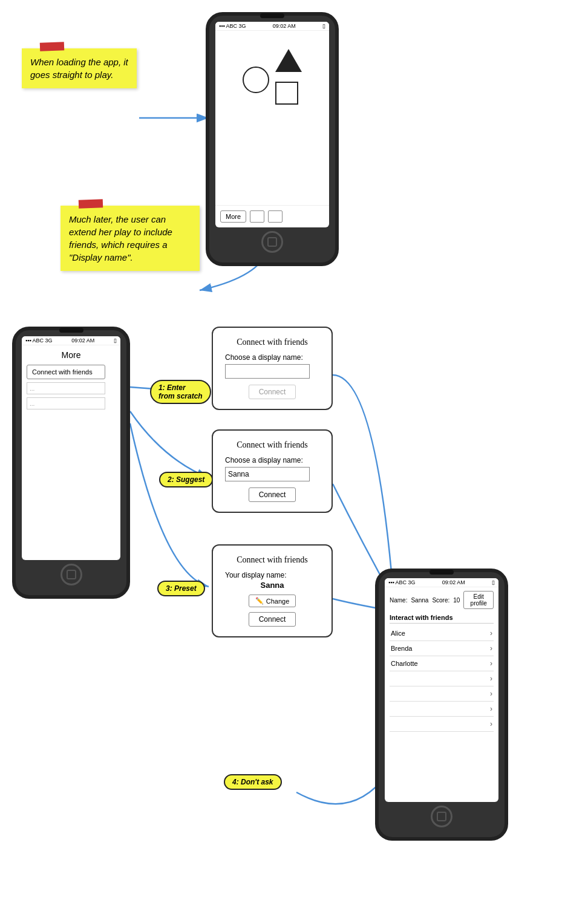  What do you see at coordinates (253, 782) in the screenshot?
I see `balloon-dont-ask: 4: Don't ask` at bounding box center [253, 782].